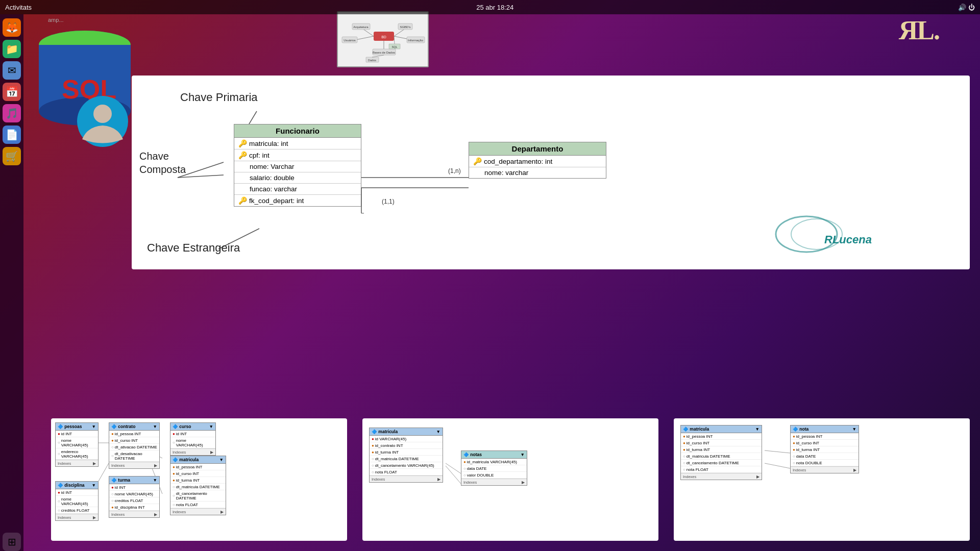 The image size is (980, 551). Describe the element at coordinates (243, 155) in the screenshot. I see `key-icon-cpf: 🔑` at that location.